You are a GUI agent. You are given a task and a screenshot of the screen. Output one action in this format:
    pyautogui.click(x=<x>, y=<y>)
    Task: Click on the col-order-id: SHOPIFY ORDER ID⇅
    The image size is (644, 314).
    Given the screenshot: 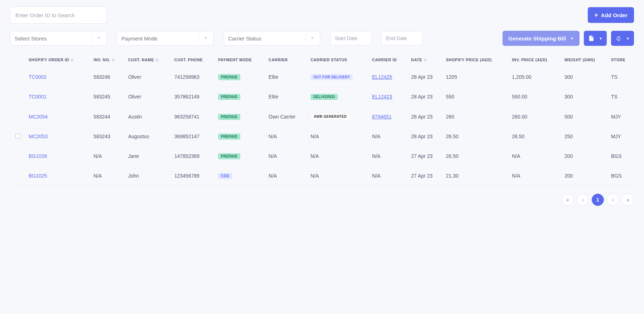 What is the action you would take?
    pyautogui.click(x=58, y=60)
    